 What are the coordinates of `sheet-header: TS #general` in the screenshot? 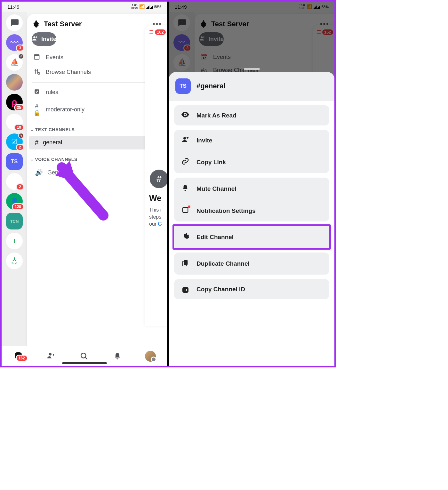 It's located at (252, 86).